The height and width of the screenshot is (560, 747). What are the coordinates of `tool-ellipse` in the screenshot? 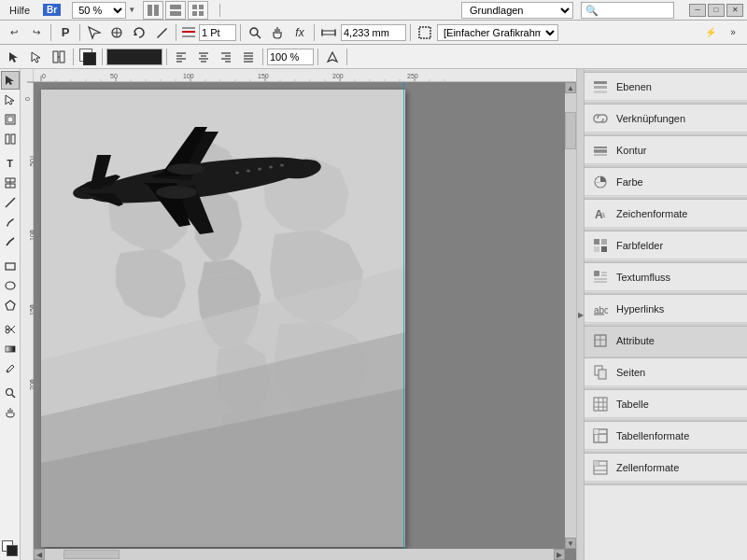 It's located at (10, 286).